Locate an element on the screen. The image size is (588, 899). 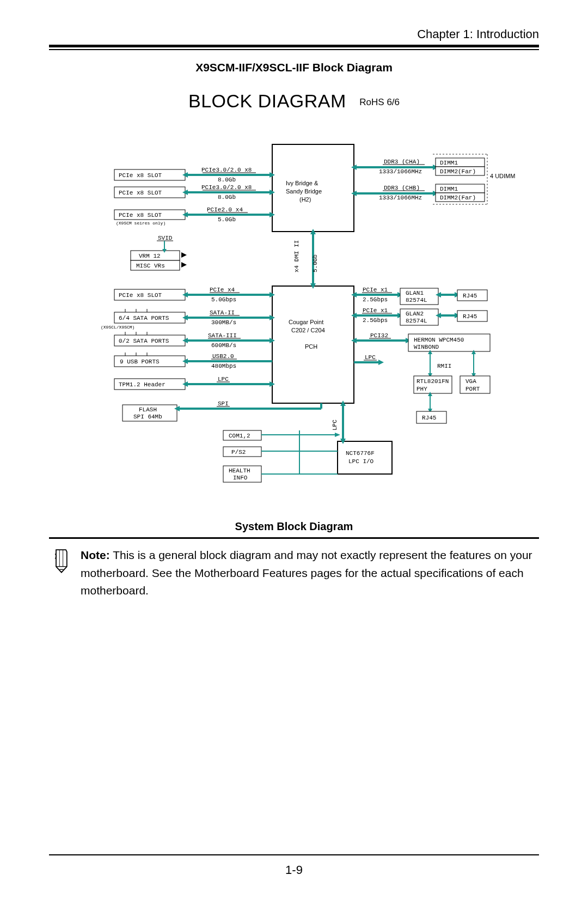
svg-text: Cougar Point is located at coordinates (306, 322).